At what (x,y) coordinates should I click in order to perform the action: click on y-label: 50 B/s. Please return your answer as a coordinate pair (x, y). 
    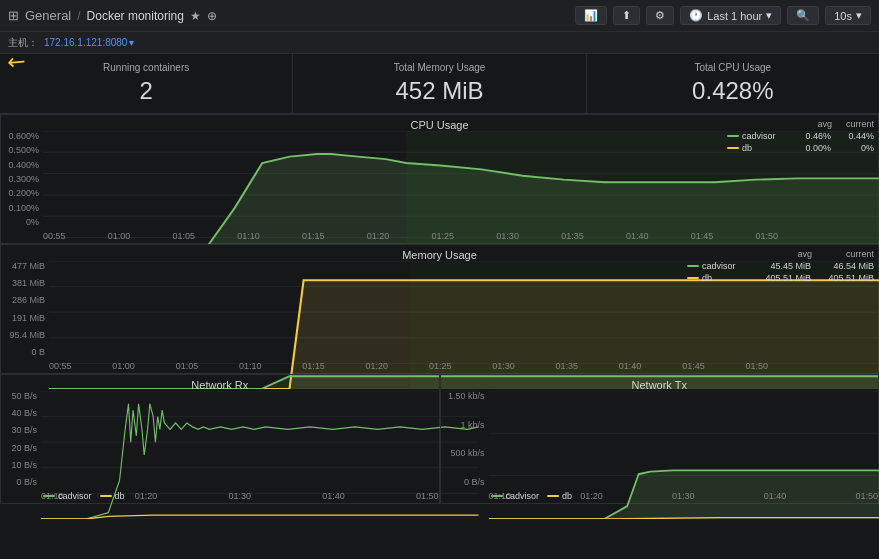
    Looking at the image, I should click on (21, 396).